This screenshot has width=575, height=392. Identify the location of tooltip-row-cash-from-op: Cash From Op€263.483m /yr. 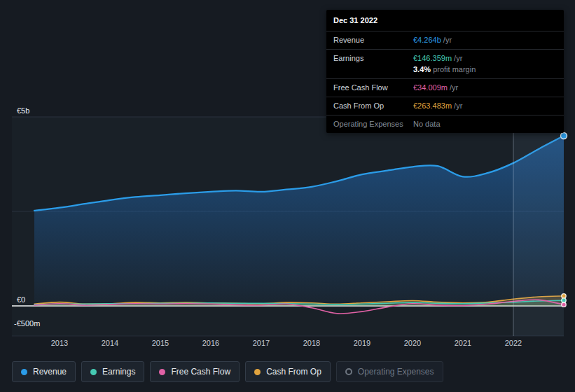
(445, 106).